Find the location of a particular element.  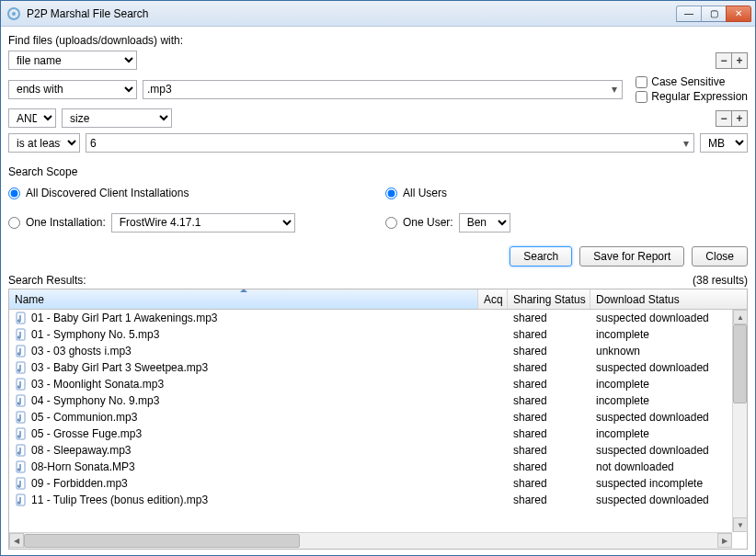

maximize-button: ▢ is located at coordinates (714, 14).